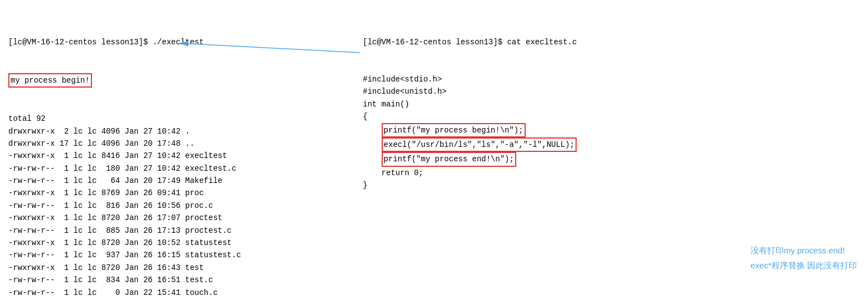 This screenshot has height=306, width=868. Describe the element at coordinates (548, 104) in the screenshot. I see `right-code-line: int main()` at that location.